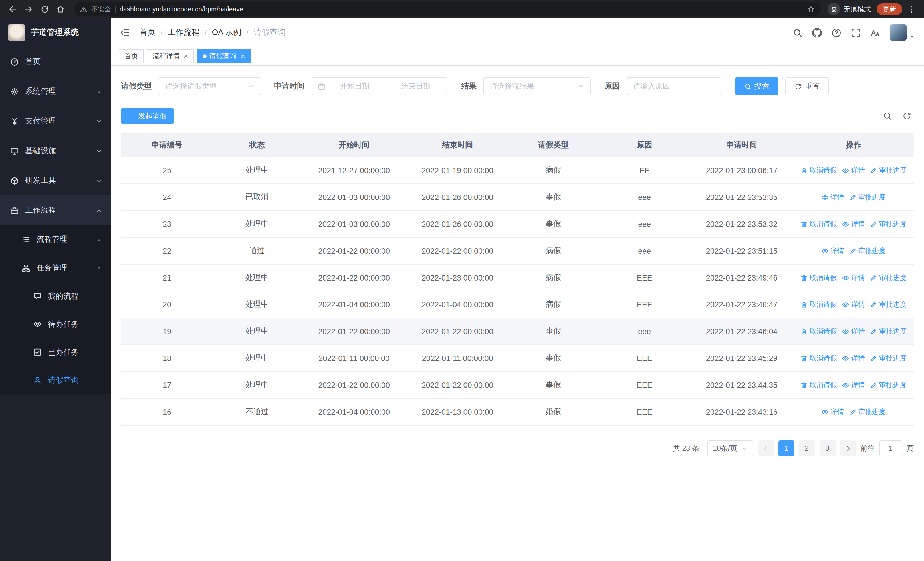 The width and height of the screenshot is (924, 561). What do you see at coordinates (518, 224) in the screenshot?
I see `table-row: 23处理中2022-01-03 00:00:002022-01-26 00:00…` at bounding box center [518, 224].